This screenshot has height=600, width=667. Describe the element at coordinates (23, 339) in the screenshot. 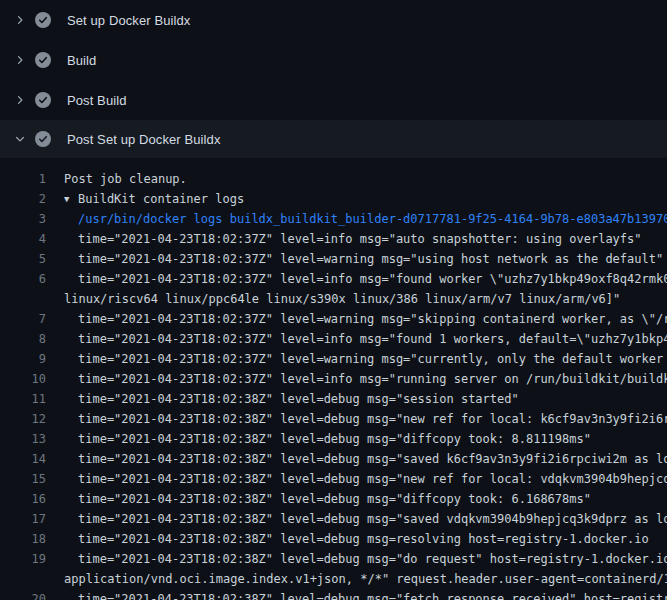

I see `line-number: 8` at that location.